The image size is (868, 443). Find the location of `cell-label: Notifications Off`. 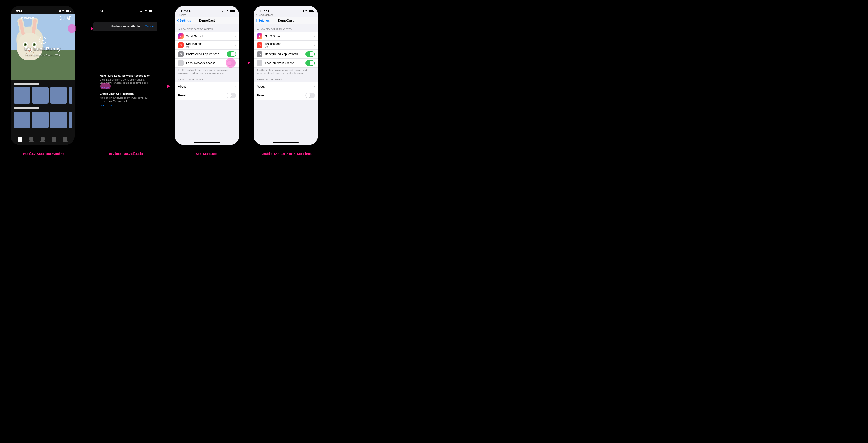

cell-label: Notifications Off is located at coordinates (288, 45).